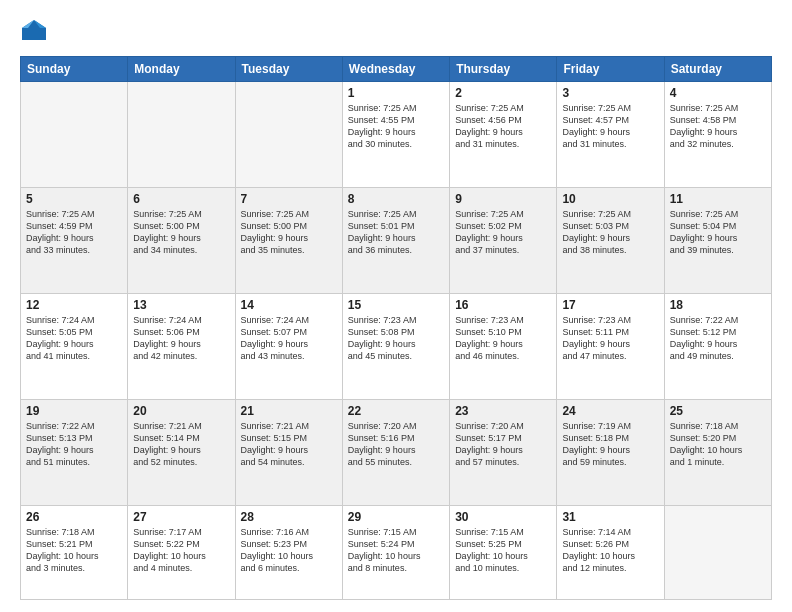 The height and width of the screenshot is (612, 792). Describe the element at coordinates (396, 241) in the screenshot. I see `calendar-cell: 8Sunrise: 7:25 AM Sunset: 5:01 PM Daylig…` at that location.